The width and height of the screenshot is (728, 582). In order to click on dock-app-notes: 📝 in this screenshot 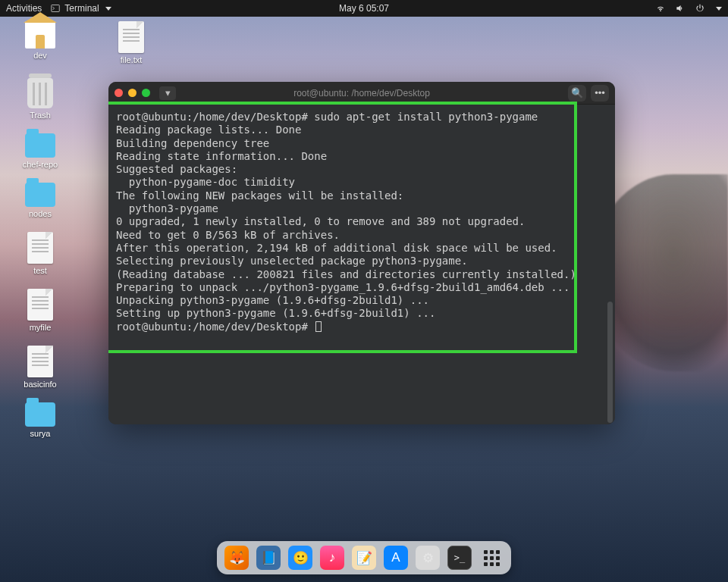, I will do `click(364, 558)`.